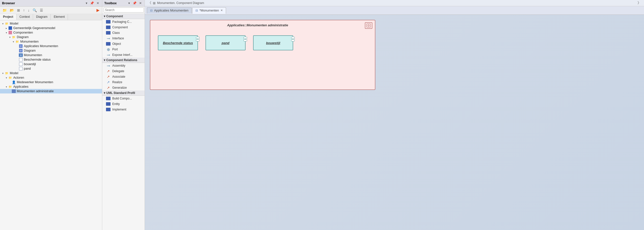  I want to click on browser-panel-header: Browser ▾ 📌 ✕, so click(51, 3).